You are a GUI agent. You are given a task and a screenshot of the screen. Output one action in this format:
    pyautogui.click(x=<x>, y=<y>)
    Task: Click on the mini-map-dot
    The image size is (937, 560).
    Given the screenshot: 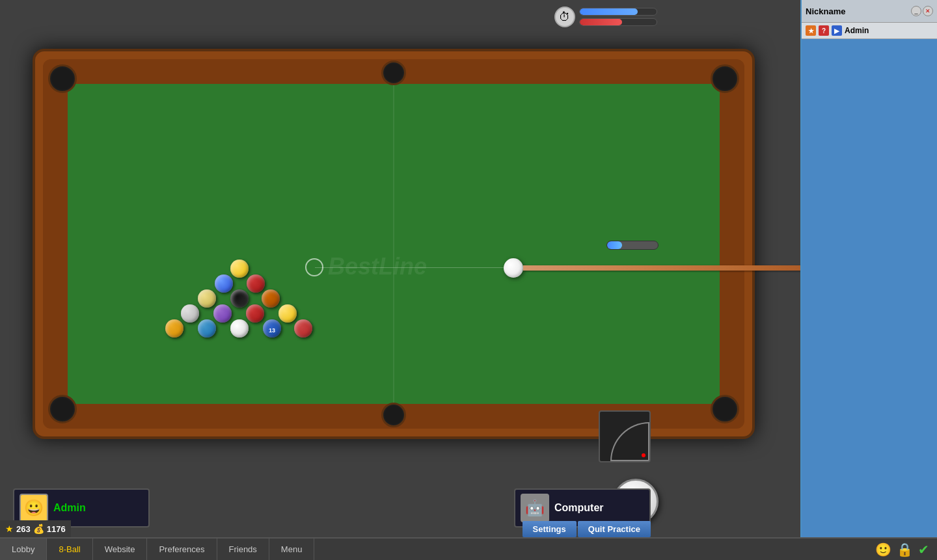 What is the action you would take?
    pyautogui.click(x=644, y=455)
    